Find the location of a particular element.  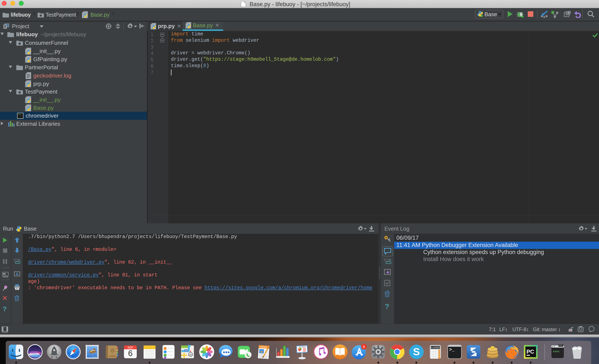

svg-text: SEP is located at coordinates (130, 347).